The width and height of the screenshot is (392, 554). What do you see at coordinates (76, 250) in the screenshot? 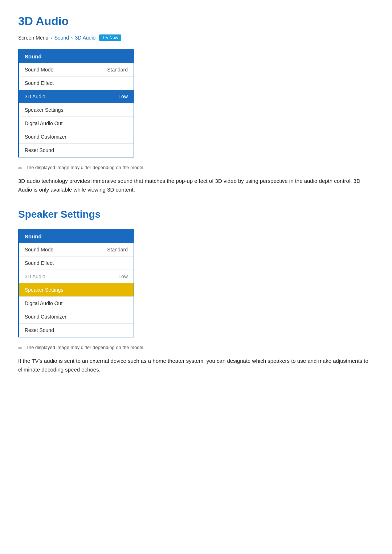
I see `menu-item-sound-mode-2: Sound Mode Standard` at bounding box center [76, 250].